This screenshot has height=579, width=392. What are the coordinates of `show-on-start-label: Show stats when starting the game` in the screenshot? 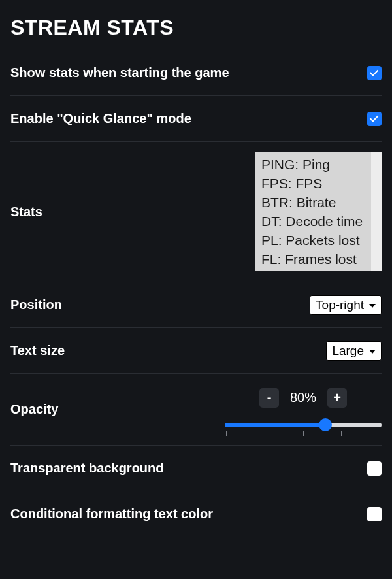 It's located at (120, 73).